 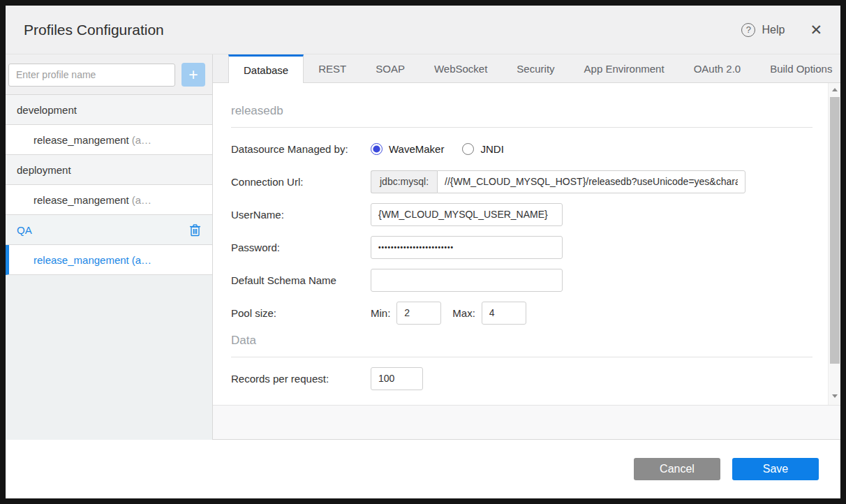 What do you see at coordinates (526, 422) in the screenshot?
I see `panel-bottom-strip` at bounding box center [526, 422].